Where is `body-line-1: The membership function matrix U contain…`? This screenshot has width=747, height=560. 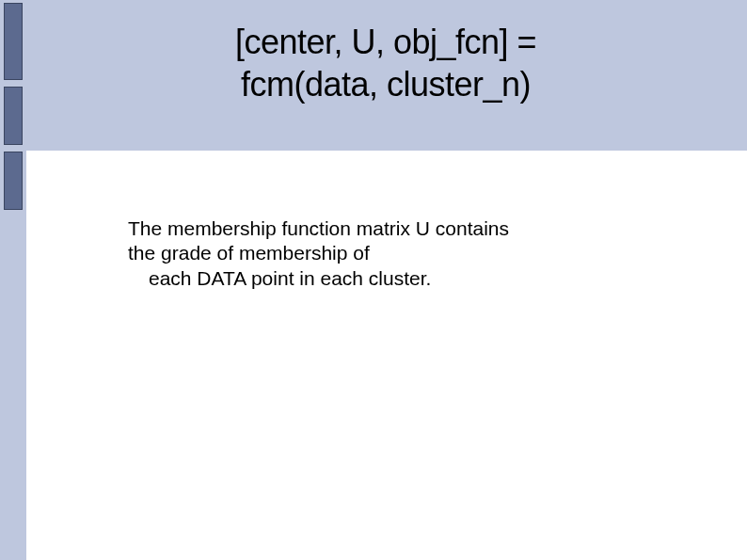 body-line-1: The membership function matrix U contain… is located at coordinates (373, 229).